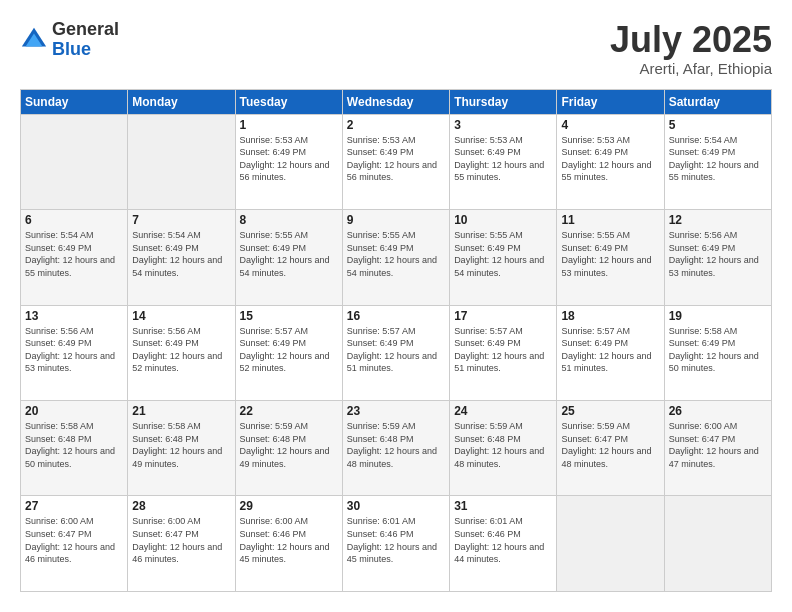  I want to click on calendar-week-row: 1Sunrise: 5:53 AM Sunset: 6:49 PM Daylig…, so click(396, 162).